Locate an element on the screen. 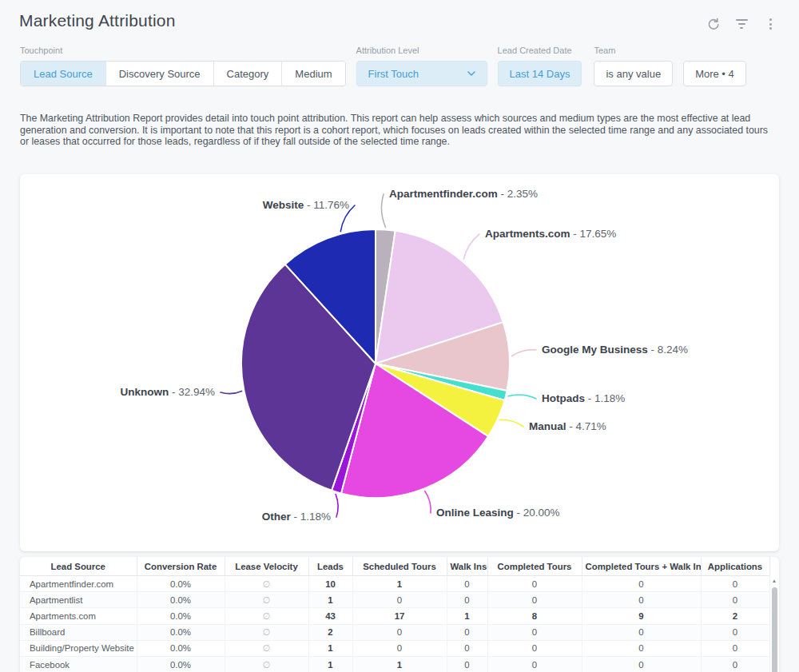 Image resolution: width=799 pixels, height=672 pixels. attribution-level-select: First Touch is located at coordinates (422, 74).